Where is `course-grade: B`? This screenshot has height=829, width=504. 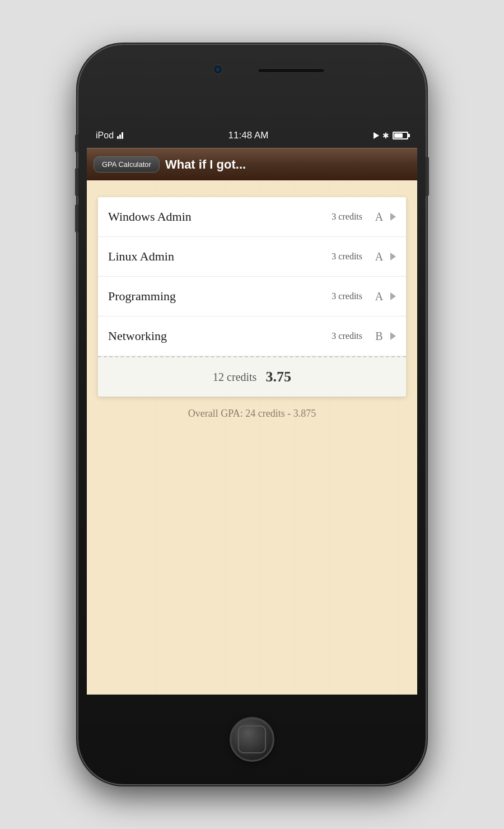 course-grade: B is located at coordinates (379, 336).